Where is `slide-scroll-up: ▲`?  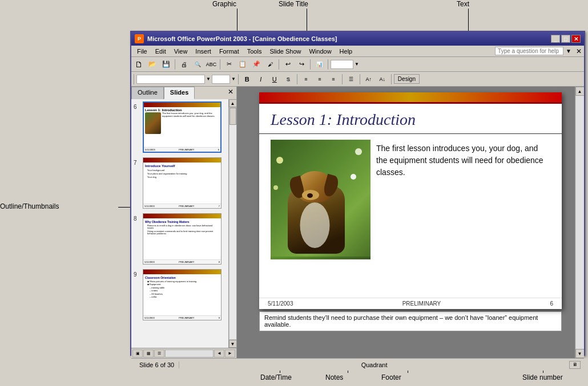
slide-scroll-up: ▲ is located at coordinates (580, 91).